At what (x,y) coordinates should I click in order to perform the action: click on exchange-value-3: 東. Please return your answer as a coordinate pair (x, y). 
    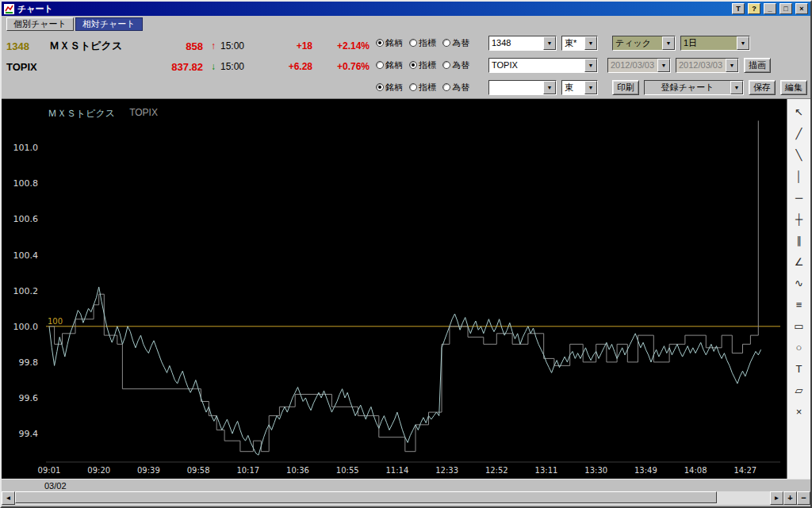
    Looking at the image, I should click on (573, 87).